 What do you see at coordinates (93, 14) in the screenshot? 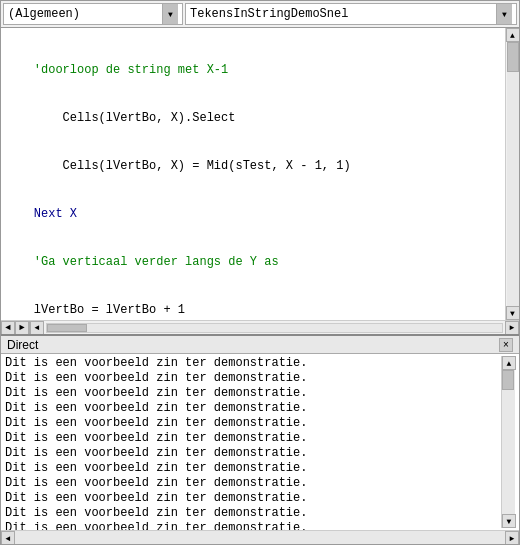
I see `scope-dropdown: (Algemeen) ▼` at bounding box center [93, 14].